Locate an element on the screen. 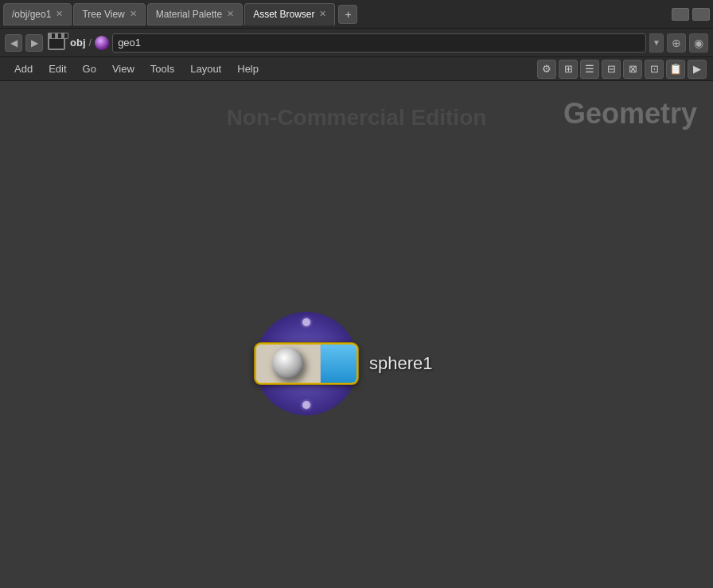  node-name: sphere1 is located at coordinates (401, 364).